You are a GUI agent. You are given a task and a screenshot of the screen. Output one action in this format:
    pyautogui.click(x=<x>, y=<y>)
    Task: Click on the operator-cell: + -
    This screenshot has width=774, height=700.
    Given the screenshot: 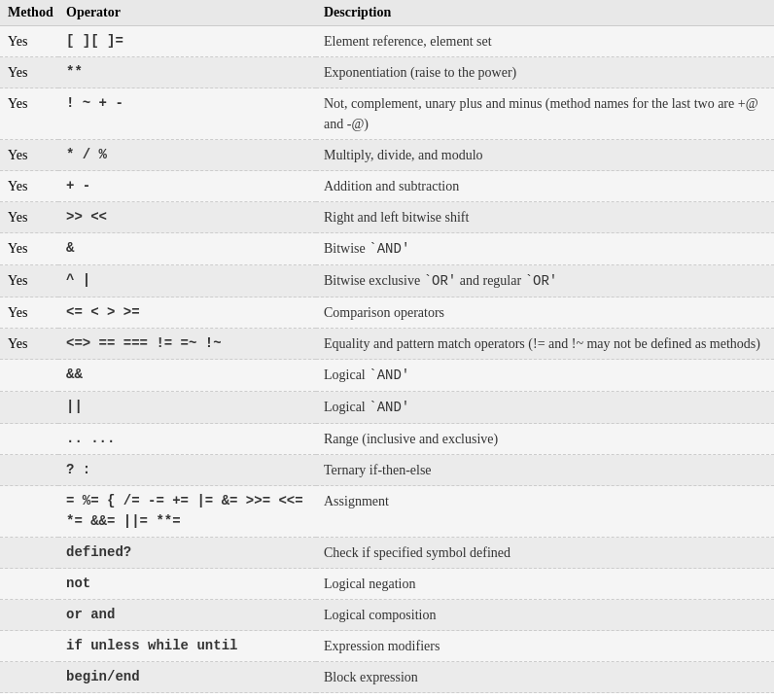 What is the action you would take?
    pyautogui.click(x=187, y=187)
    